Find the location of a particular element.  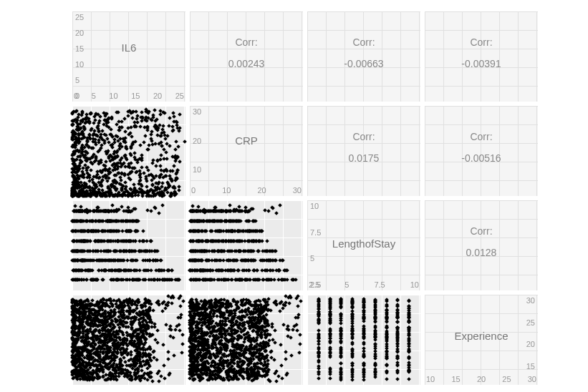

var-label-IL6: IL6 is located at coordinates (129, 47).